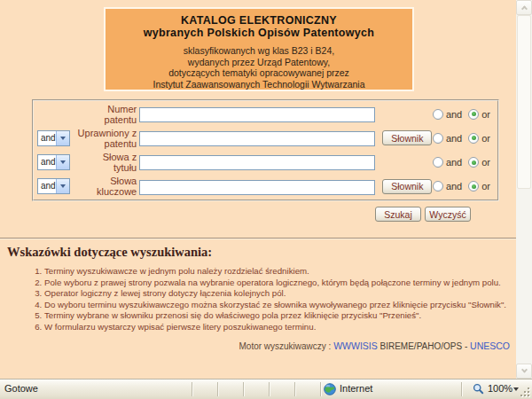  Describe the element at coordinates (279, 316) in the screenshot. I see `tip-item: Terminy wybrane w słowniku przenosi się …` at that location.